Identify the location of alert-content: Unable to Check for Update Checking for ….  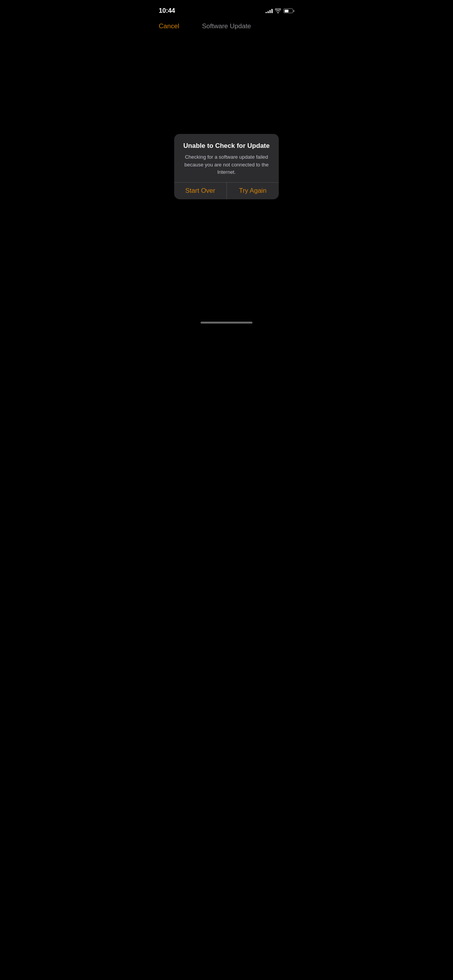
(226, 158).